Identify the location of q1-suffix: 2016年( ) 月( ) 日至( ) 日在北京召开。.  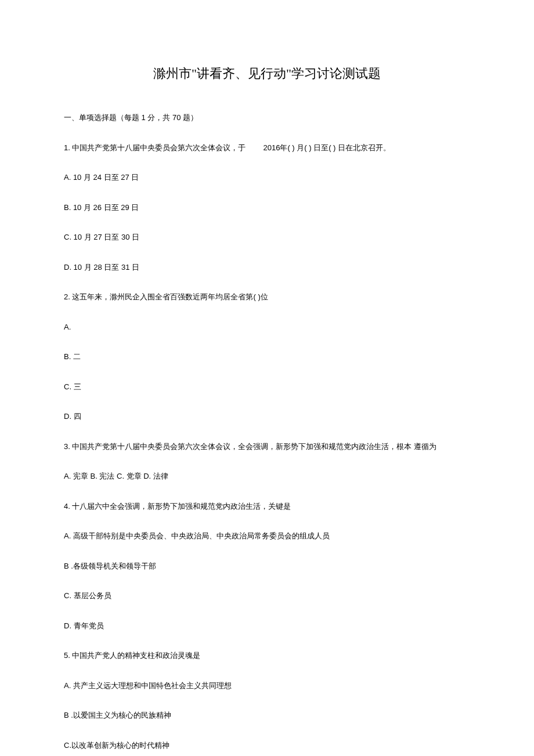
(327, 147).